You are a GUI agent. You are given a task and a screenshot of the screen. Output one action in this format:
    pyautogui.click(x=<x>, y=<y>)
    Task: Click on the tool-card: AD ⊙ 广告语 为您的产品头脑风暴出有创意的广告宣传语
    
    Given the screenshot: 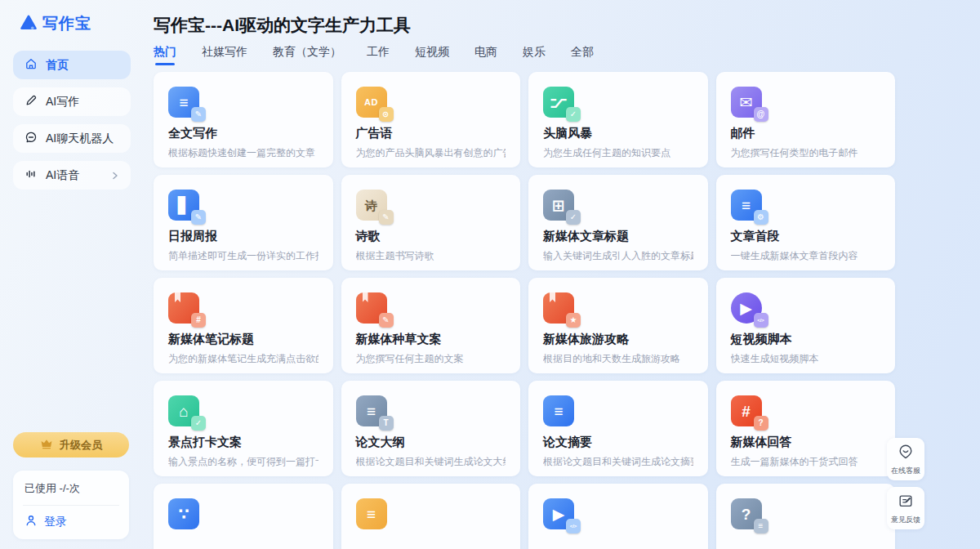 What is the action you would take?
    pyautogui.click(x=431, y=119)
    